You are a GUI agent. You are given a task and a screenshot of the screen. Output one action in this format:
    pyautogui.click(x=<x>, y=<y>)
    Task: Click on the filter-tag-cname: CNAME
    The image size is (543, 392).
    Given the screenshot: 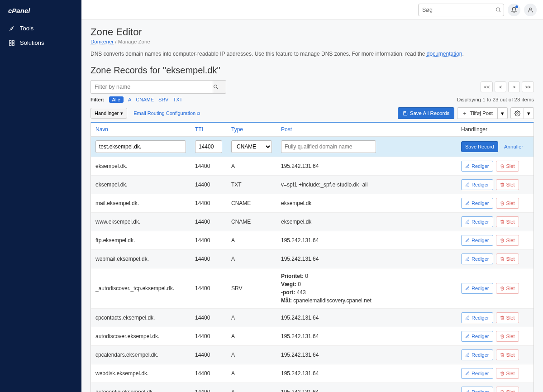 What is the action you would take?
    pyautogui.click(x=145, y=100)
    